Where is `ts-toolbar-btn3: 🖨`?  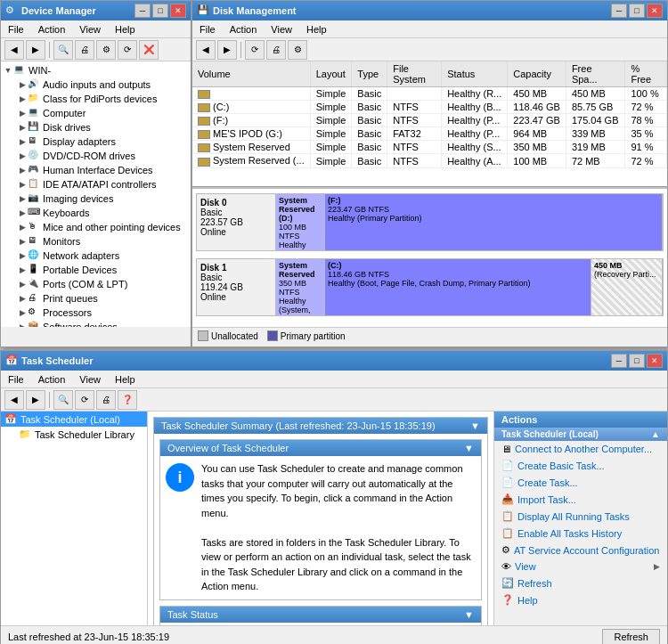 ts-toolbar-btn3: 🖨 is located at coordinates (106, 400).